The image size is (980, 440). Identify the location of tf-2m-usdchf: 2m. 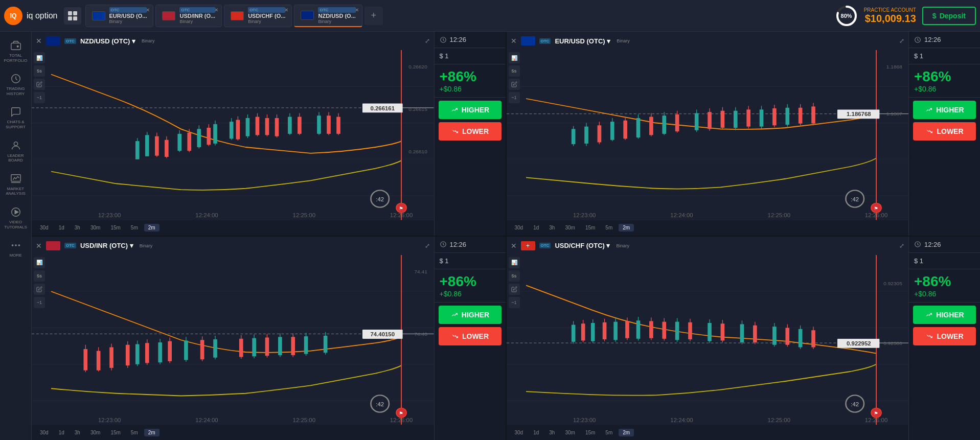
(626, 432).